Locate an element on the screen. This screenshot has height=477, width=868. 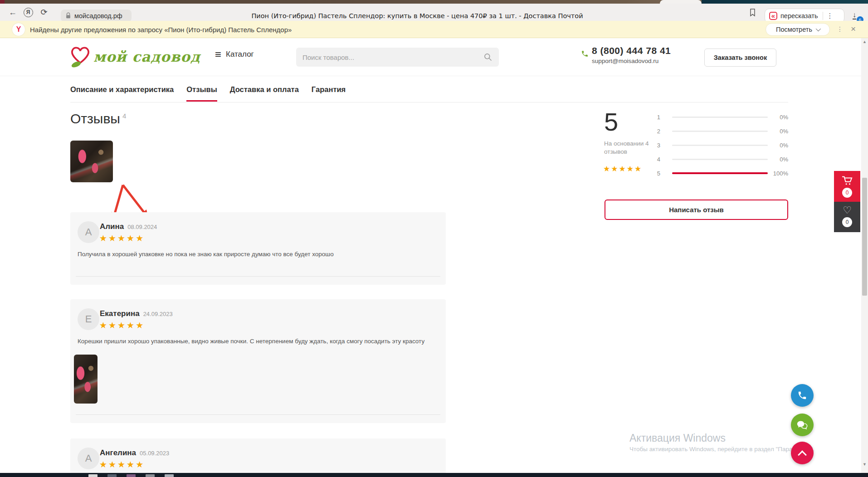
address-bar: мойсадовод.рф is located at coordinates (96, 15).